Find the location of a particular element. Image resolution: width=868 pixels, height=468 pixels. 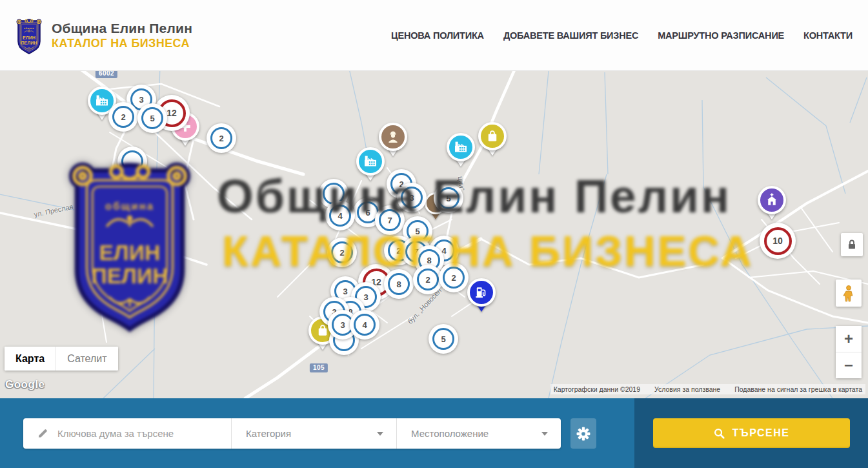

svg-text: ЕЛИН is located at coordinates (29, 37).